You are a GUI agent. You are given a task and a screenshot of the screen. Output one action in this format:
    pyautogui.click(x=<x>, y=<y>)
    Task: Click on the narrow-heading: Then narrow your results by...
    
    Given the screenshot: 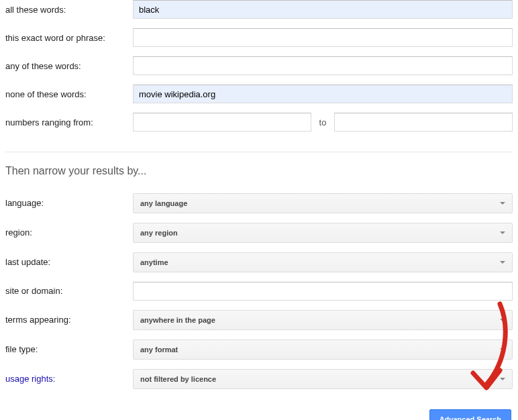 What is the action you would take?
    pyautogui.click(x=79, y=172)
    